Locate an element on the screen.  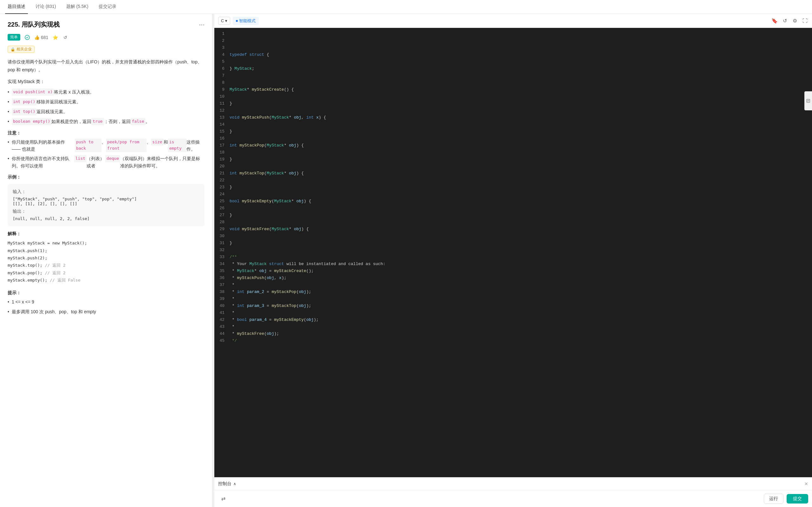
explain-section: 解释： MyStack myStack = new MyStack(); myS… is located at coordinates (106, 258).